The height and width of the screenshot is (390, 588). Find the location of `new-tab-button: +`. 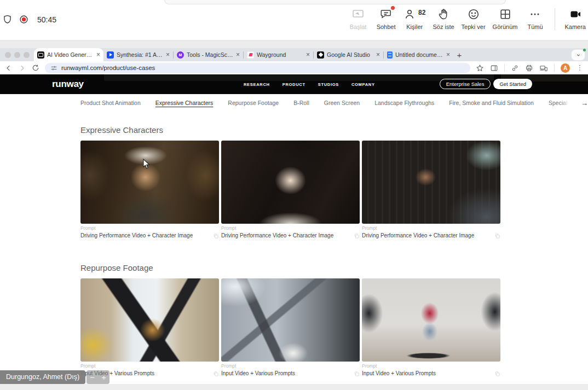

new-tab-button: + is located at coordinates (459, 55).